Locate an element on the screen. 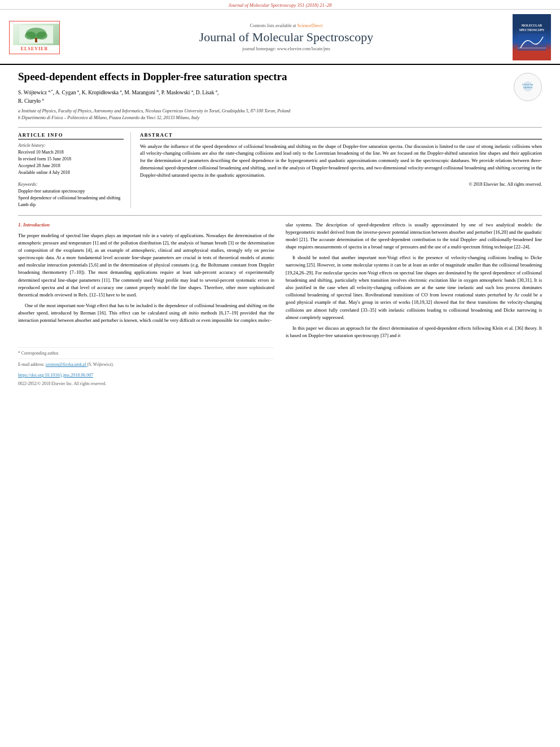 The height and width of the screenshot is (747, 560). cover-title-text: MOLECULARSPECTROSCOPY is located at coordinates (532, 28).